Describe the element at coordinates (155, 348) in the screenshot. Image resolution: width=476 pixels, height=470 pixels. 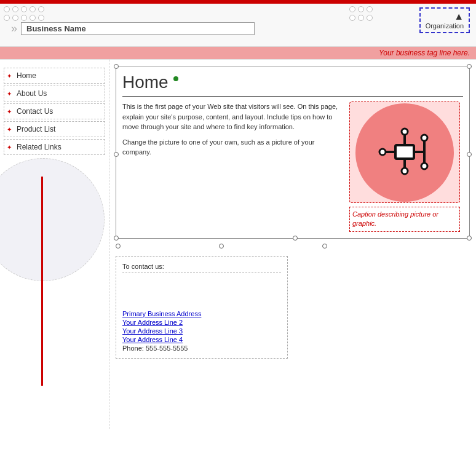
I see `phone-line: Phone: 555-555-5555` at that location.